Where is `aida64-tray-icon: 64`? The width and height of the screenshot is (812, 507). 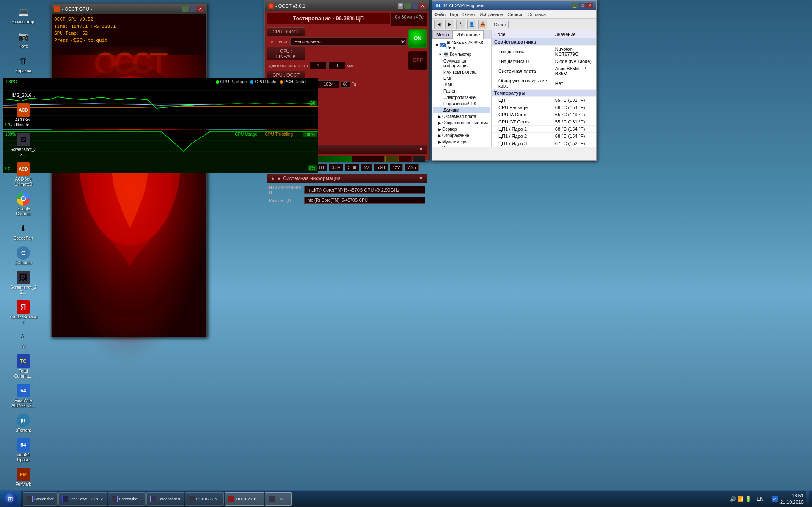
aida64-tray-icon: 64 is located at coordinates (775, 499).